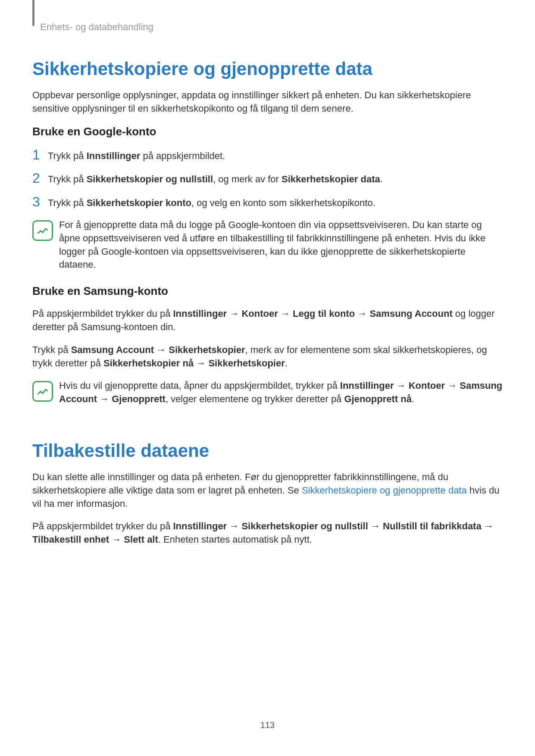 The height and width of the screenshot is (756, 535). I want to click on note-google-restore: For å gjenopprette data må du logge på G…, so click(267, 245).